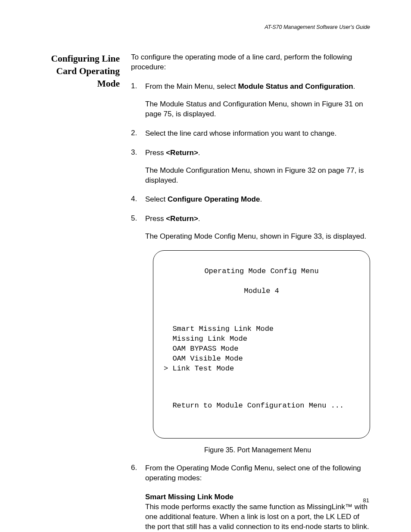 The height and width of the screenshot is (532, 411). Describe the element at coordinates (214, 199) in the screenshot. I see `step-bold: Configure Operating Mode` at that location.